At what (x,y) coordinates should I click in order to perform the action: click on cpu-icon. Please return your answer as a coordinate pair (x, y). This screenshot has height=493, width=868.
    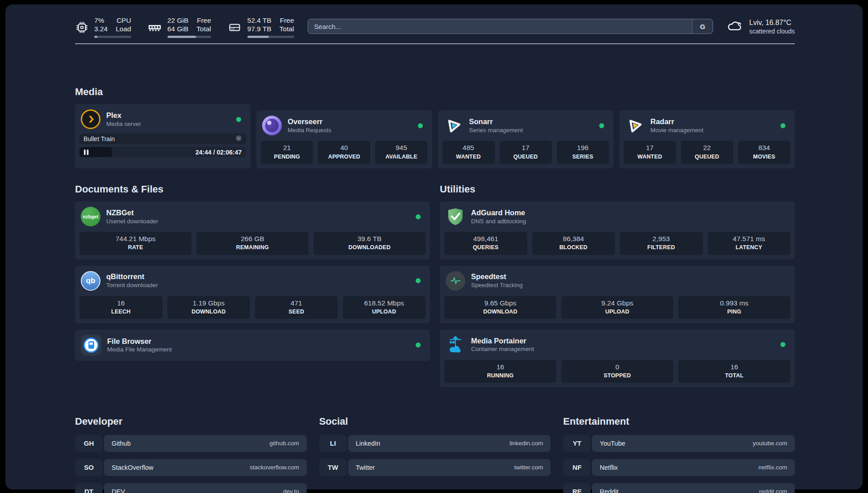
    Looking at the image, I should click on (82, 28).